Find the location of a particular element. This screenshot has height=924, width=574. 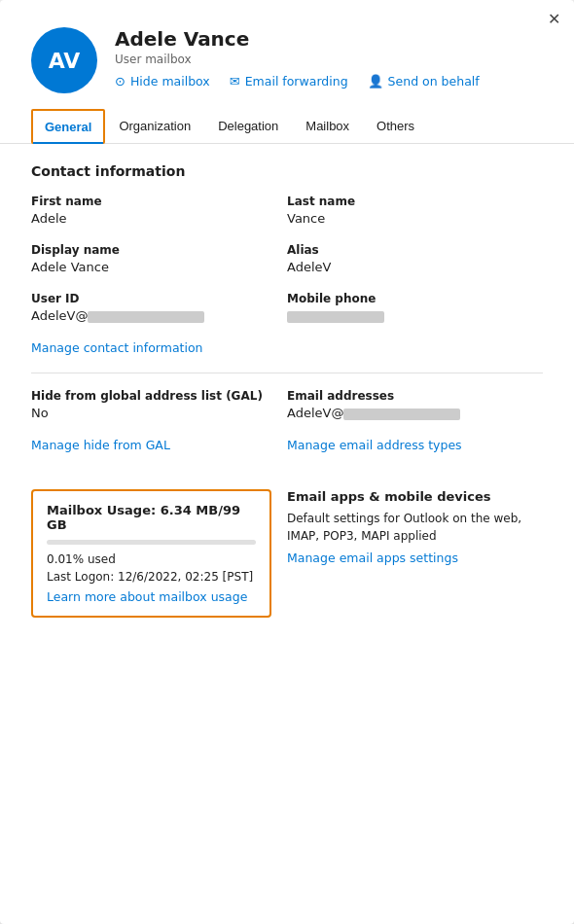

learn-more-mailbox-link: Learn more about mailbox usage is located at coordinates (147, 597).